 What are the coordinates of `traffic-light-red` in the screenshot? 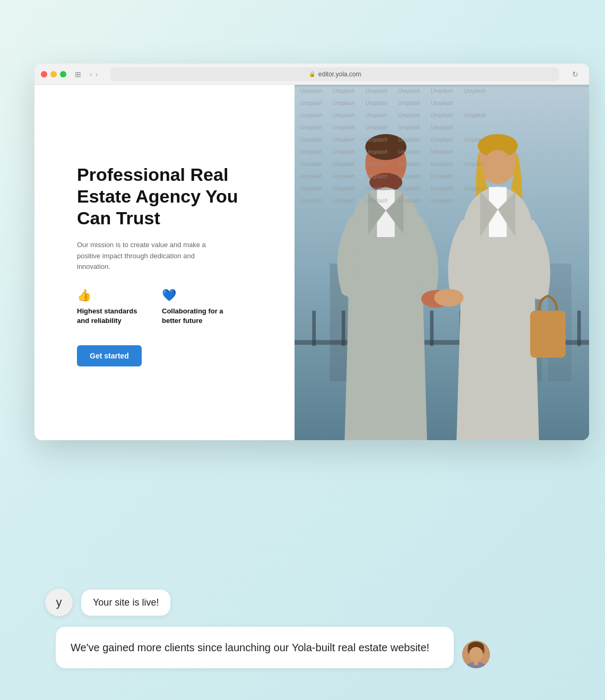 It's located at (44, 74).